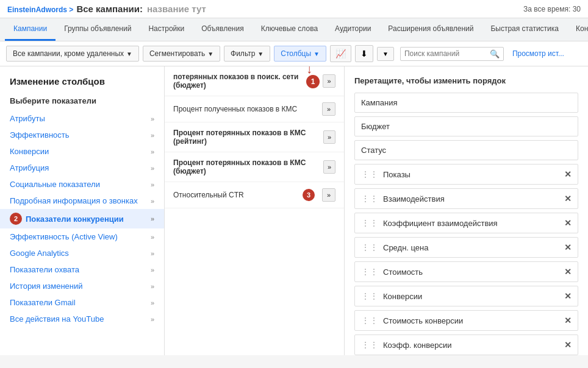 Image resolution: width=588 pixels, height=368 pixels. Describe the element at coordinates (82, 269) in the screenshot. I see `menu-item-reach: Показатели охвата »` at that location.